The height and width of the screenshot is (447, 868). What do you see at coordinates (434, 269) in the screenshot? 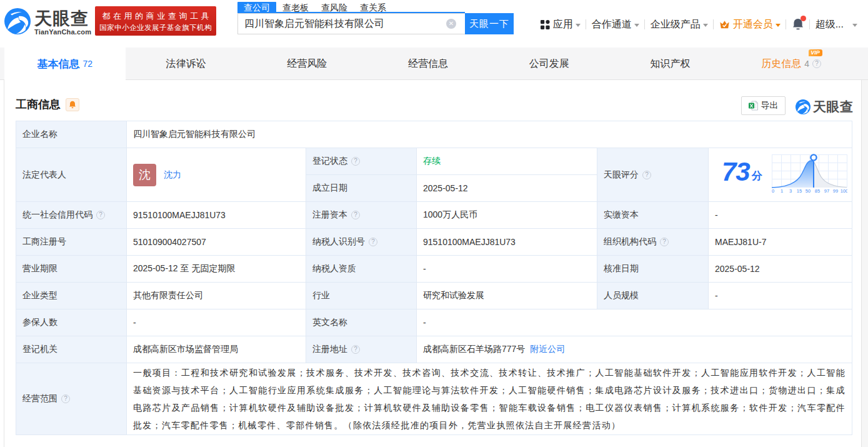
I see `table-row: 营业期限 2025-05-12 至 无固定期限 纳税人资质 - 核准日期 202…` at bounding box center [434, 269].